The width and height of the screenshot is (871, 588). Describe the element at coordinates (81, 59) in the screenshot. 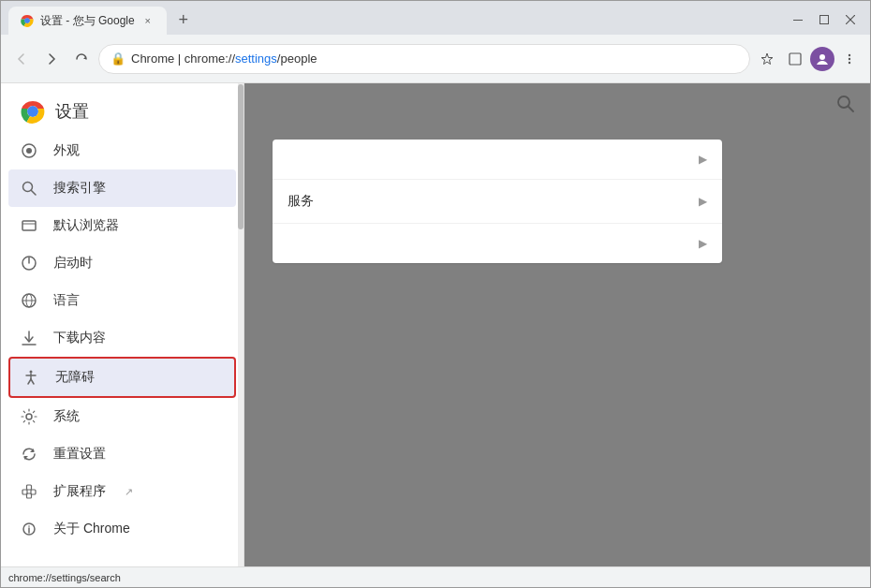

I see `refresh-button` at that location.